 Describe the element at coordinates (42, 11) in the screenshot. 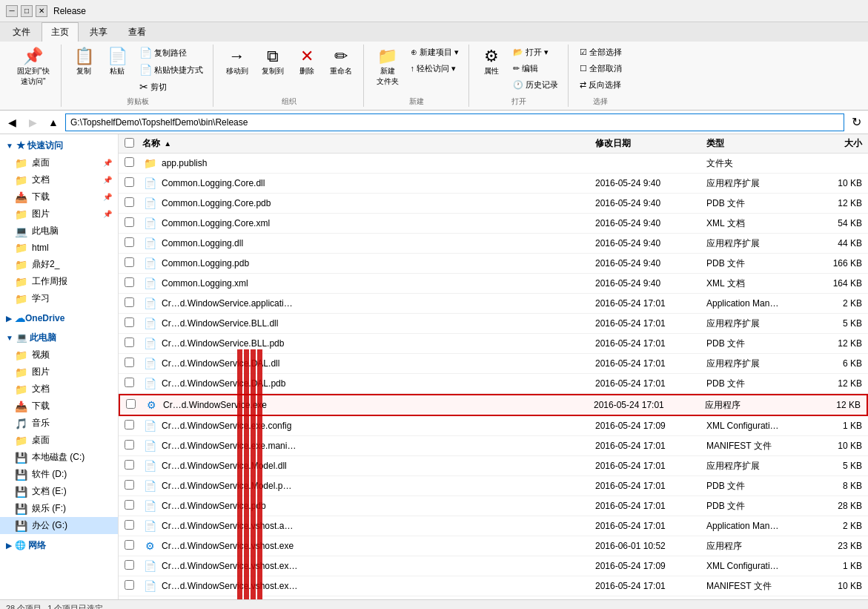

I see `close-icon: ✕` at that location.